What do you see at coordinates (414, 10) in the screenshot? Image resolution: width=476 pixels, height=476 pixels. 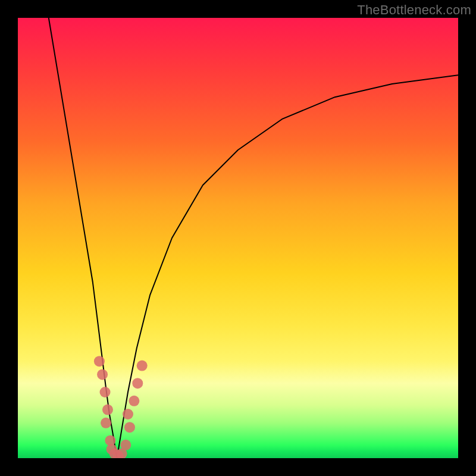 I see `watermark-text: TheBottleneck.com` at bounding box center [414, 10].